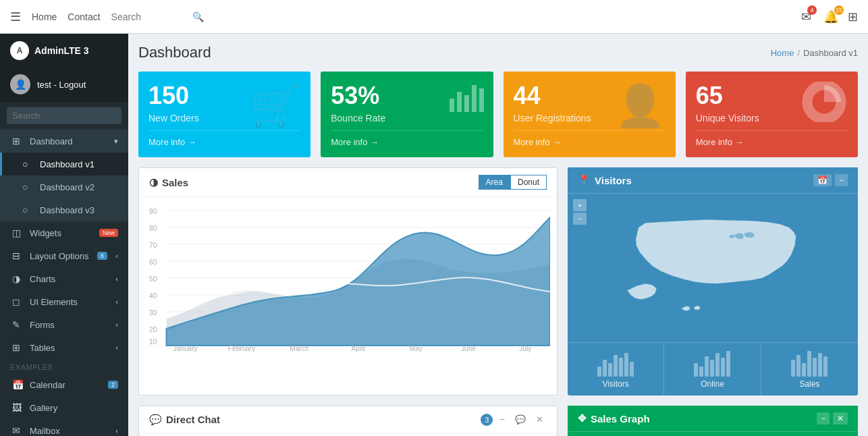 The height and width of the screenshot is (436, 868). Describe the element at coordinates (64, 428) in the screenshot. I see `sidebar-item-mailbox: ✉ Mailbox ‹` at that location.